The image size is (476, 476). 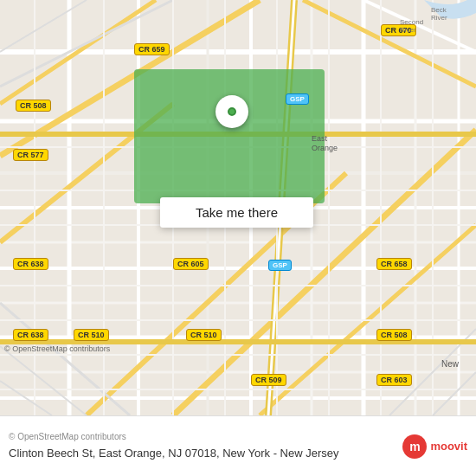 I want to click on second-river-label: SecondRiver, so click(x=412, y=27).